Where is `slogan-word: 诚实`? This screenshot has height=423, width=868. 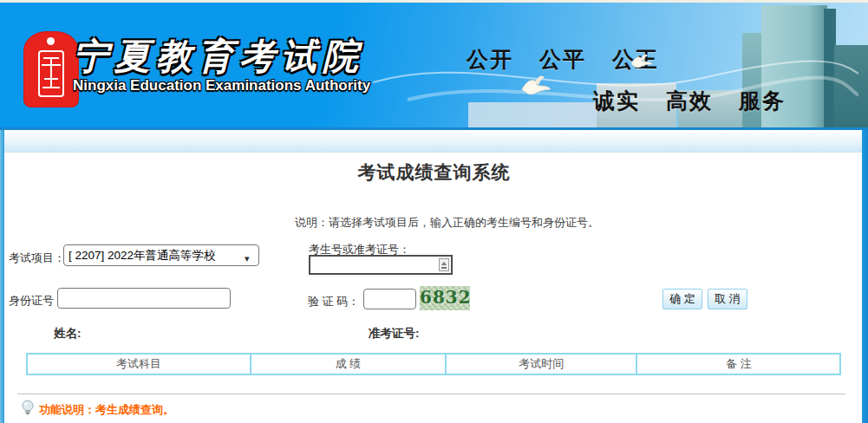
slogan-word: 诚实 is located at coordinates (617, 101).